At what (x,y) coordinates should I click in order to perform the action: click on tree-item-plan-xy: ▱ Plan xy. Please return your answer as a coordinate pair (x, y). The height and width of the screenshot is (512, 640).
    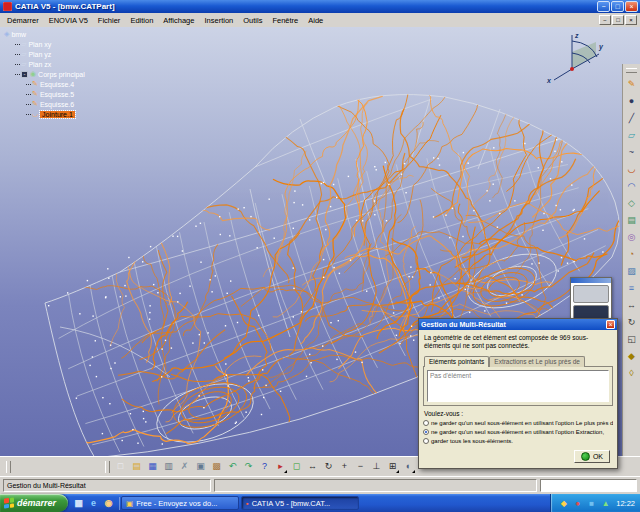
    Looking at the image, I should click on (50, 44).